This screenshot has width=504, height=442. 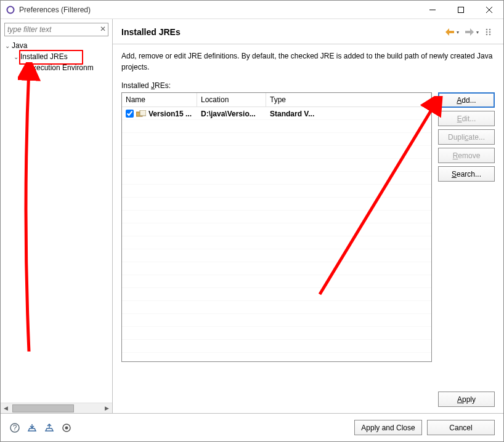 I want to click on cell-name: Version15 ..., so click(x=160, y=114).